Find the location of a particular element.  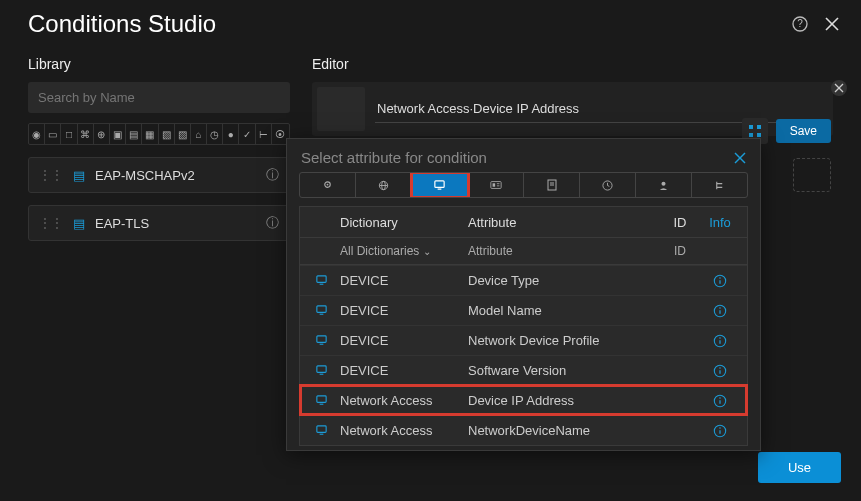

table-row: Network AccessNetworkDeviceName is located at coordinates (524, 430).